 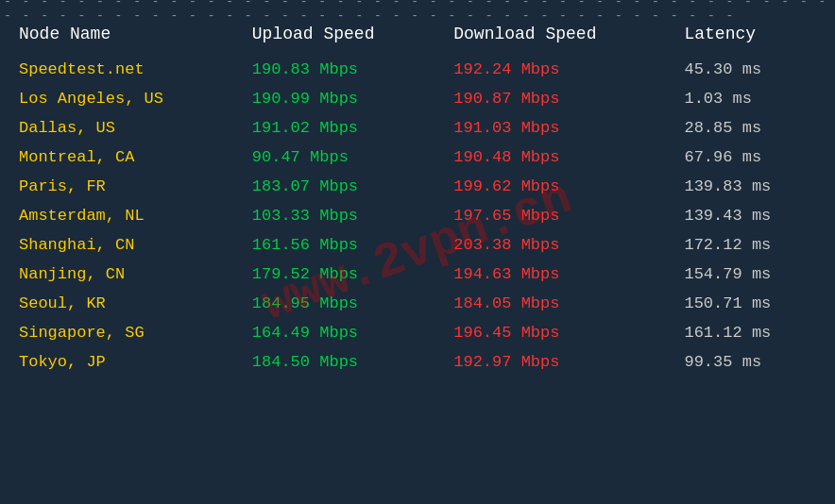 What do you see at coordinates (559, 98) in the screenshot?
I see `cell-download: 190.87 Mbps` at bounding box center [559, 98].